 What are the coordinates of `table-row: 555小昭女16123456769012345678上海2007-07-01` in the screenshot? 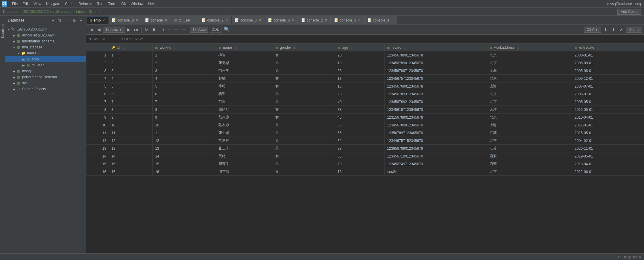 It's located at (365, 86).